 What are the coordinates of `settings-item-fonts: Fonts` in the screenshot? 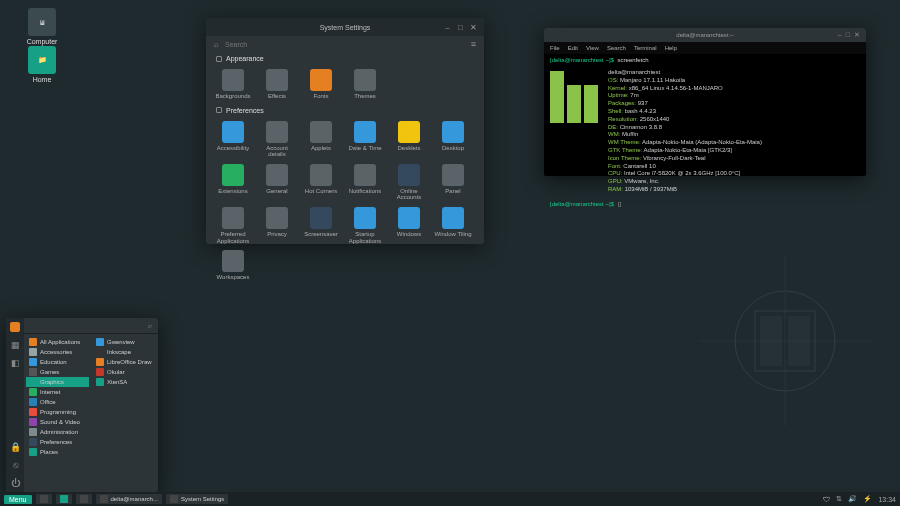 It's located at (321, 84).